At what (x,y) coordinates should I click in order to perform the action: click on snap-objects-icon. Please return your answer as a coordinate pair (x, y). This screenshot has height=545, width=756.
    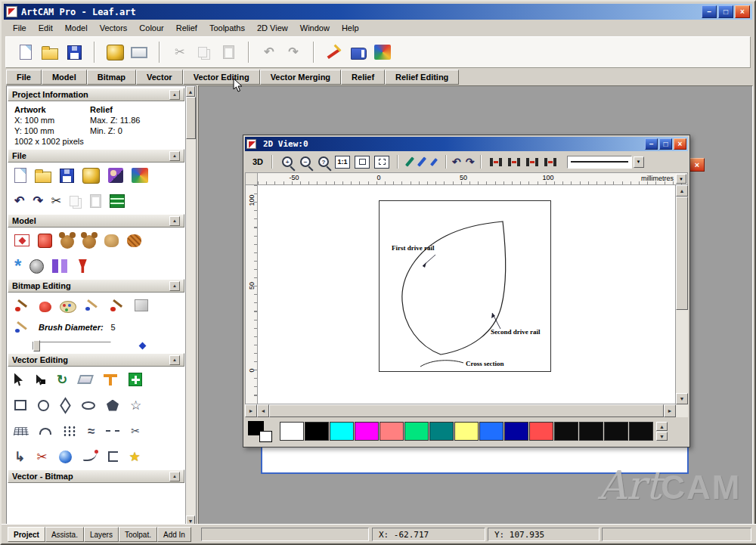
    Looking at the image, I should click on (532, 162).